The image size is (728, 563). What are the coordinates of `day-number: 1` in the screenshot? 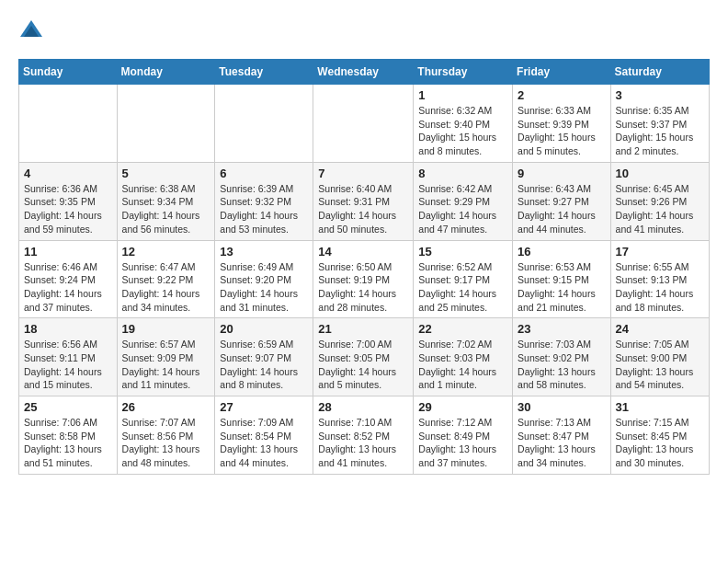 It's located at (463, 96).